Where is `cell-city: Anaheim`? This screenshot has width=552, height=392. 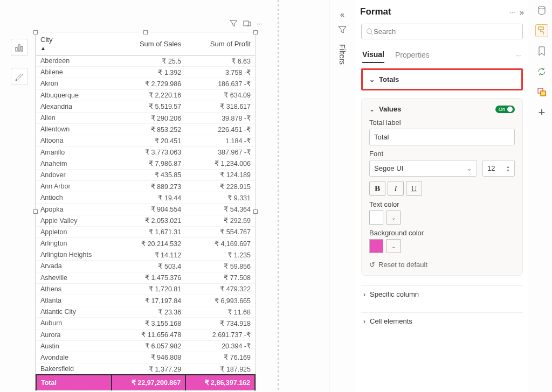
cell-city: Anaheim is located at coordinates (74, 164).